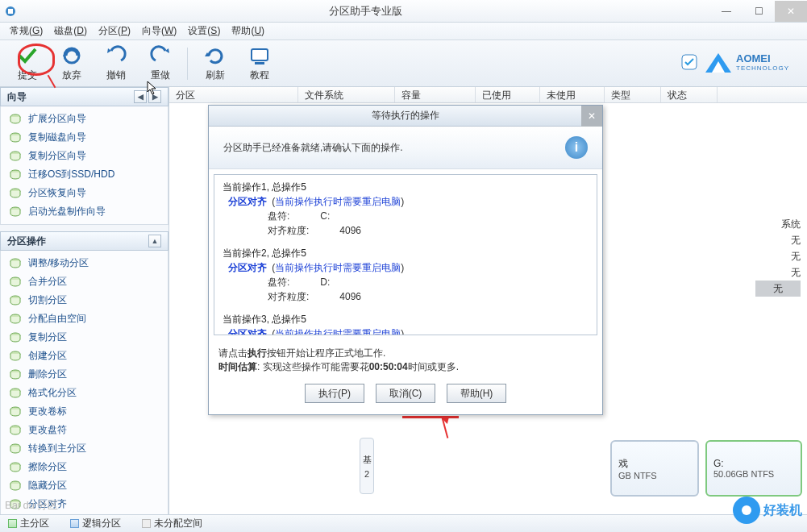  Describe the element at coordinates (406, 368) in the screenshot. I see `dialog-note-2: 时间估算: 实现这些操作可能需要花00:50:04时间或更多.` at that location.